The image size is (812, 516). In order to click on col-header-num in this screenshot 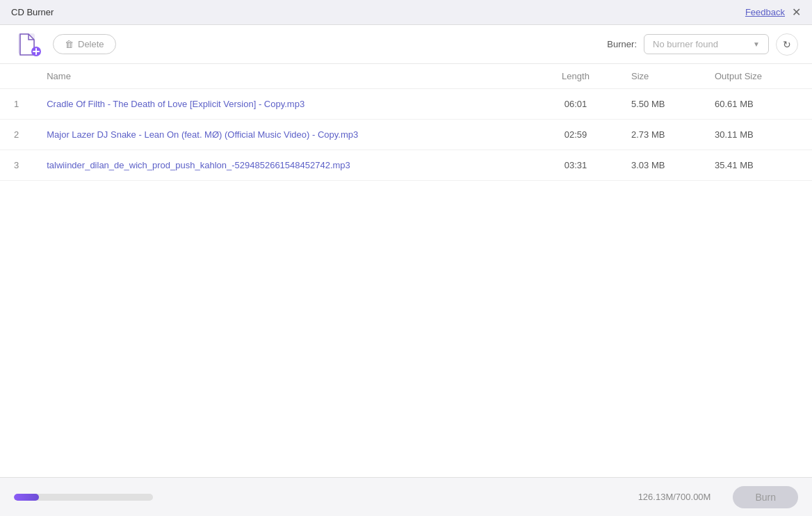, I will do `click(17, 76)`.